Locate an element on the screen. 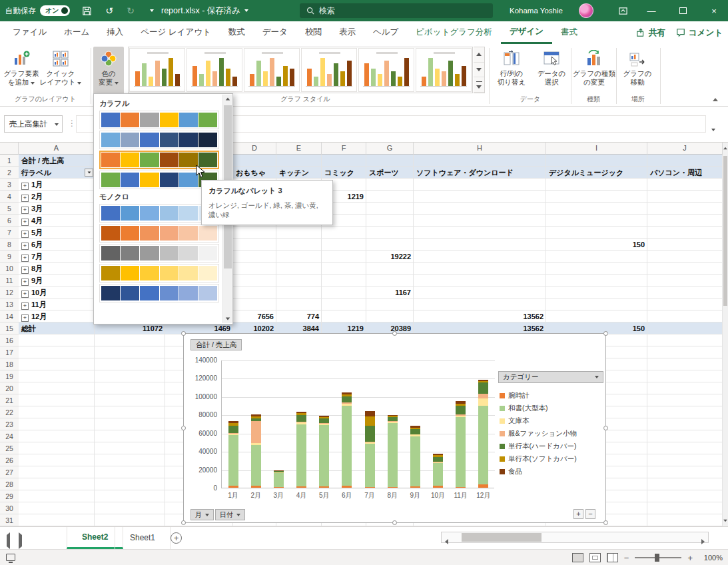  row-header-22: 22 is located at coordinates (9, 412).